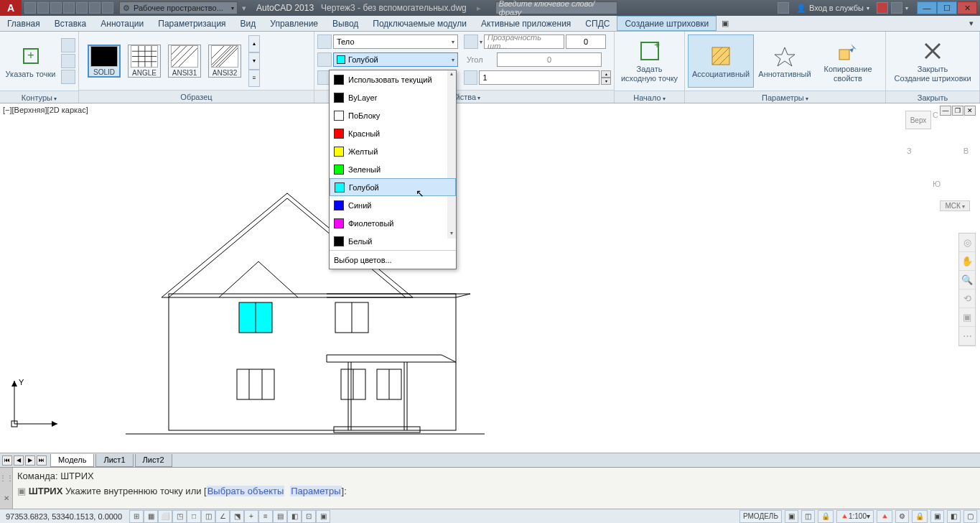 Image resolution: width=980 pixels, height=523 pixels. I want to click on status-polar-icon: ◳, so click(179, 517).